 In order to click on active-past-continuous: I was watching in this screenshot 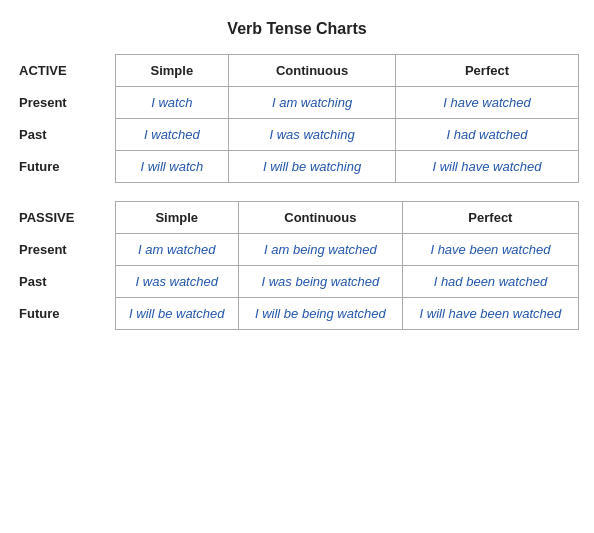, I will do `click(312, 135)`.